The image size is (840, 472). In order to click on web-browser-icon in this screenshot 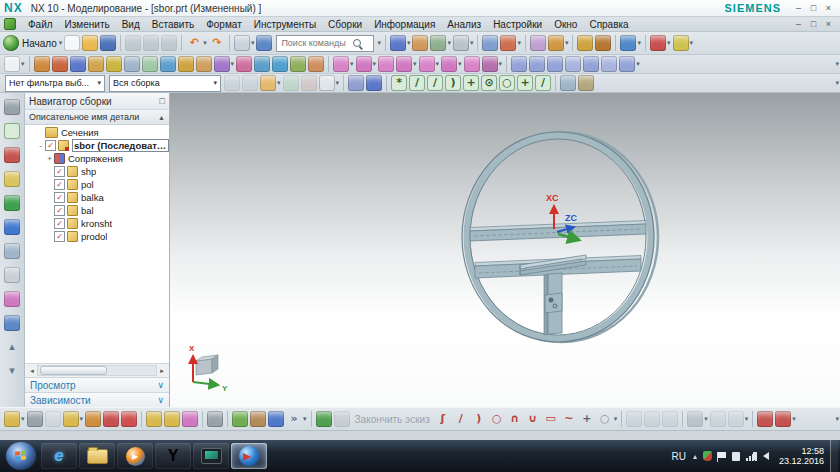, I will do `click(12, 227)`.